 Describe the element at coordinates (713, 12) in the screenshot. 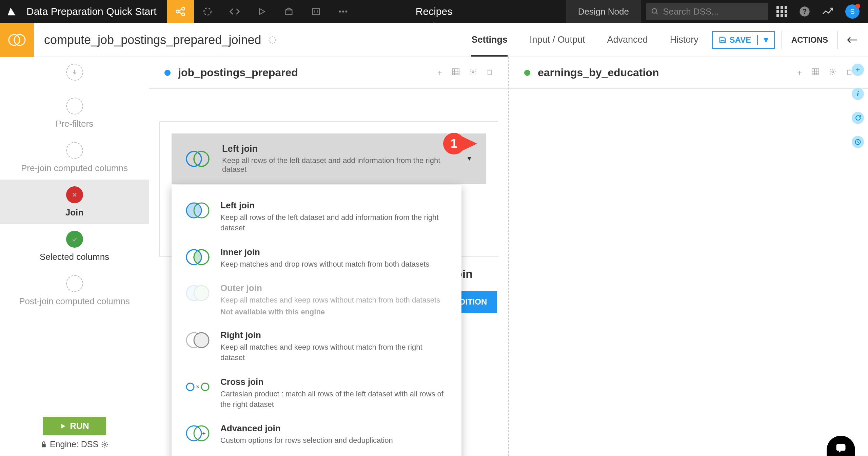

I see `search-input` at that location.